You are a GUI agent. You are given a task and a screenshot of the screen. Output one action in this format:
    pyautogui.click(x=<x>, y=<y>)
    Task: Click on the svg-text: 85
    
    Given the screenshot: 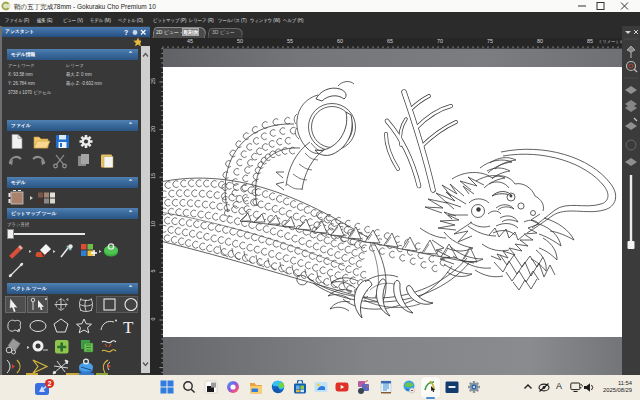 What is the action you would take?
    pyautogui.click(x=590, y=41)
    